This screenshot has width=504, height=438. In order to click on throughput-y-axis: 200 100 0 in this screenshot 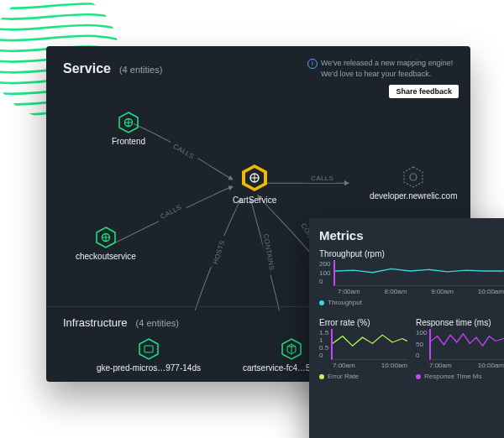, I will do `click(324, 273)`.